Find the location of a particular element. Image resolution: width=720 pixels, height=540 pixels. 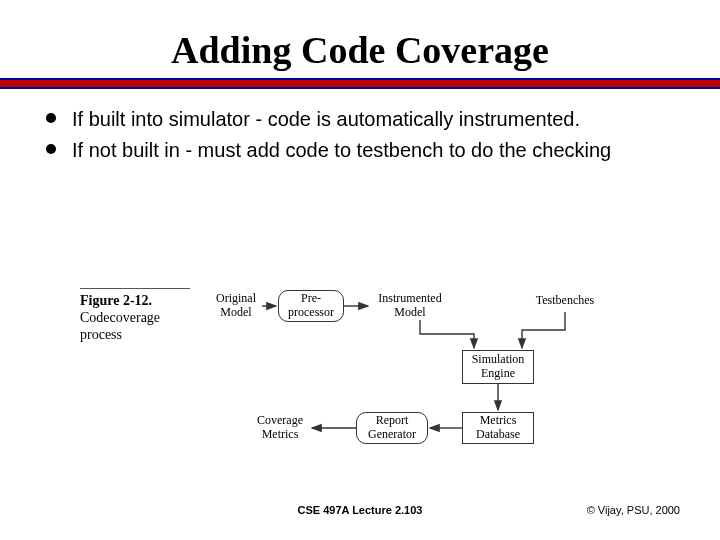

bullet-list: If built into simulator - code is automa… is located at coordinates (360, 135).